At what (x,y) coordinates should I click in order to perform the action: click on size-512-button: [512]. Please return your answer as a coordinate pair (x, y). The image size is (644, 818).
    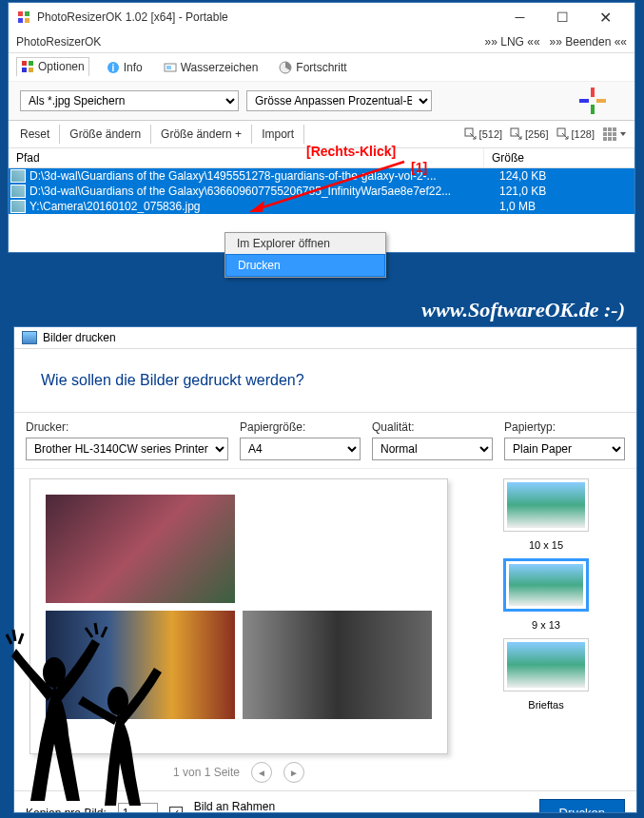
    Looking at the image, I should click on (483, 134).